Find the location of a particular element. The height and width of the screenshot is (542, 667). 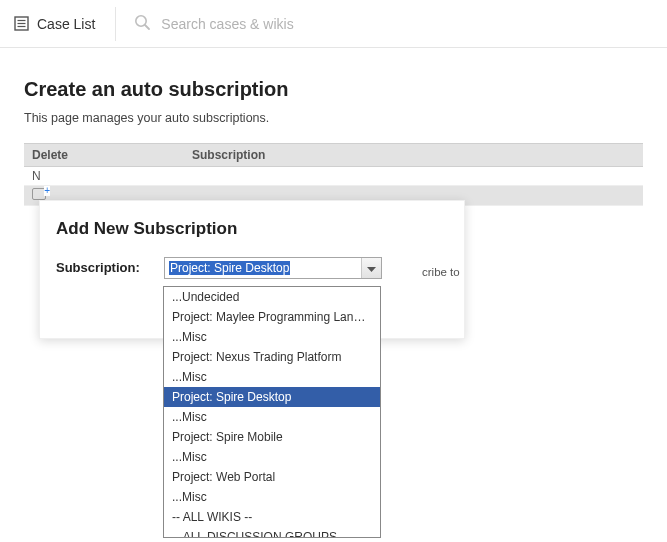

subscription-input-value: Project: Spire Desktop is located at coordinates (230, 268).